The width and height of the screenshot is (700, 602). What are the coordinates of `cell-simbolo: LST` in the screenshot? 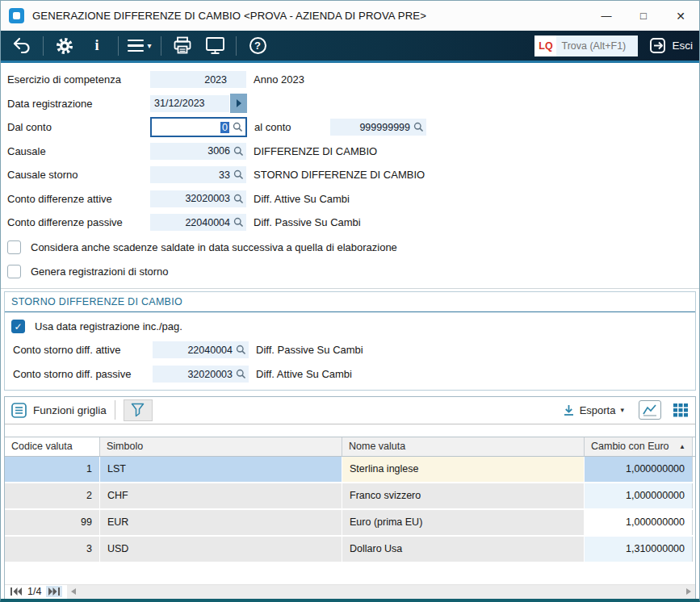 It's located at (221, 470).